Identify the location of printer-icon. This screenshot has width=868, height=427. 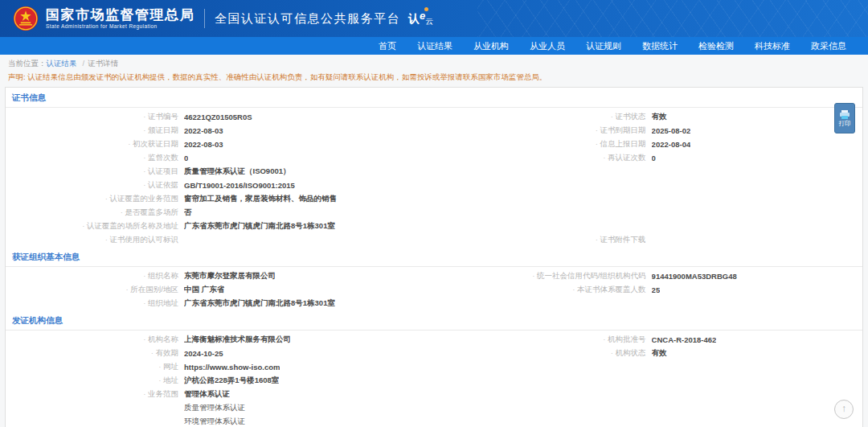
(845, 115).